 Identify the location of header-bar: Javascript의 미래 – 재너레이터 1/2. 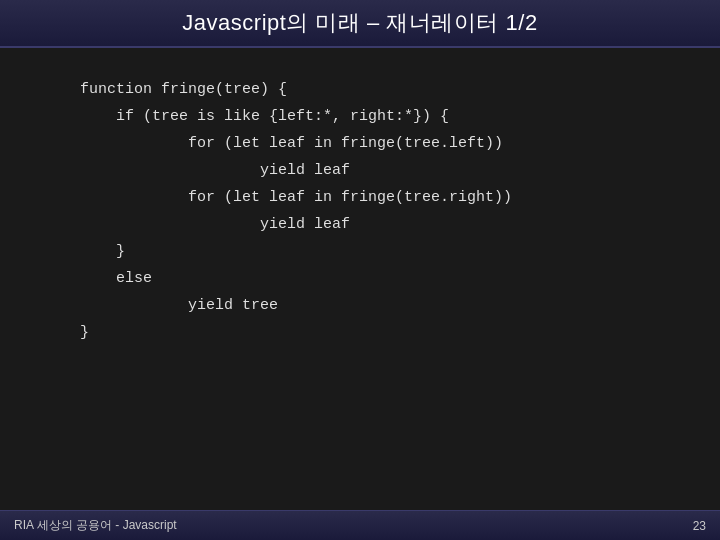
(360, 24).